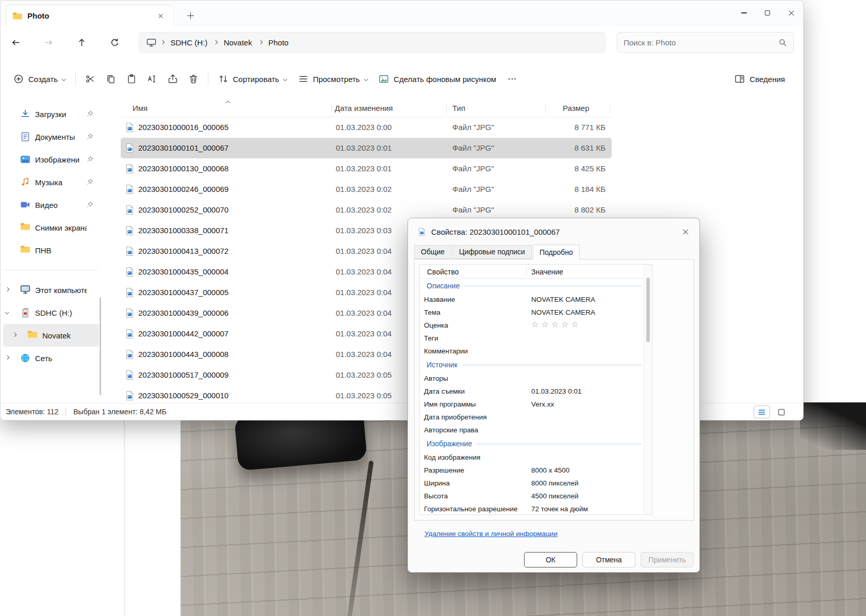 The image size is (866, 616). I want to click on property-name: Авторы, so click(436, 379).